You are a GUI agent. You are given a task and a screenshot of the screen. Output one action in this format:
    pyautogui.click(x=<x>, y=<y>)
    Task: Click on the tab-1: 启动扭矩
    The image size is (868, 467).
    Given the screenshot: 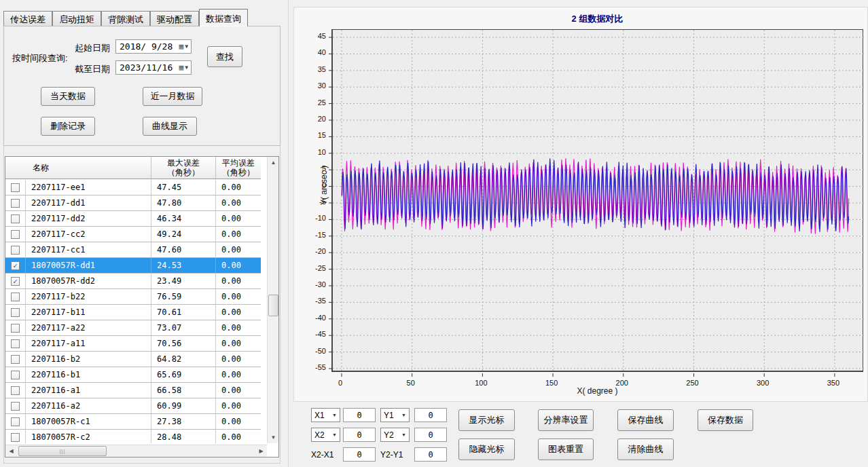 What is the action you would take?
    pyautogui.click(x=77, y=18)
    